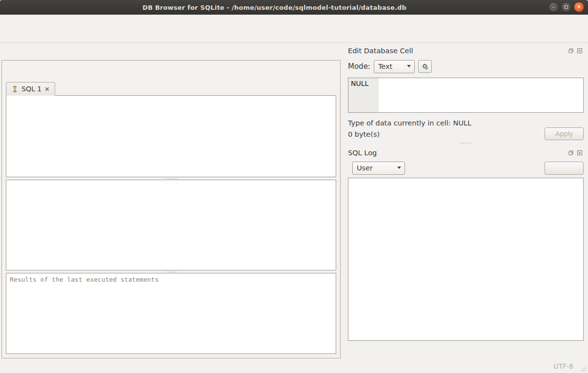 This screenshot has width=588, height=373. I want to click on sql-log-dock-header: SQL Log, so click(466, 152).